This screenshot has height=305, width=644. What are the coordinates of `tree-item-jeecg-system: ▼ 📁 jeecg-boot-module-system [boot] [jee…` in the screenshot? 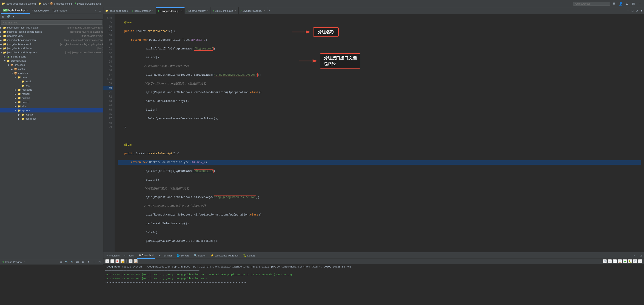 It's located at (52, 53).